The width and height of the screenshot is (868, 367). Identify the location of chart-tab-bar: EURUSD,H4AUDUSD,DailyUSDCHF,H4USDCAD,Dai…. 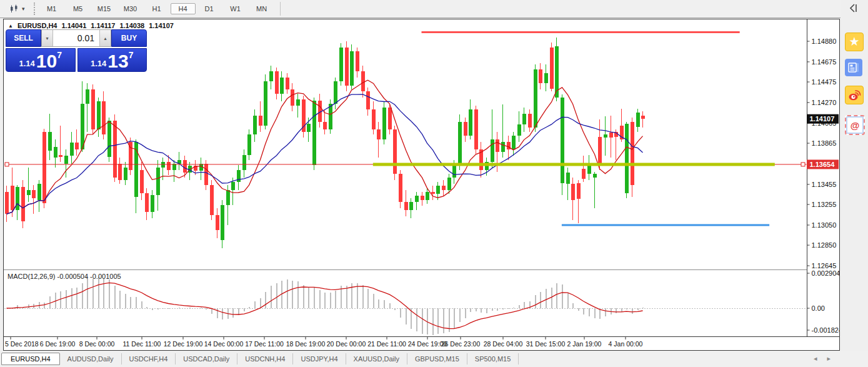
(434, 359).